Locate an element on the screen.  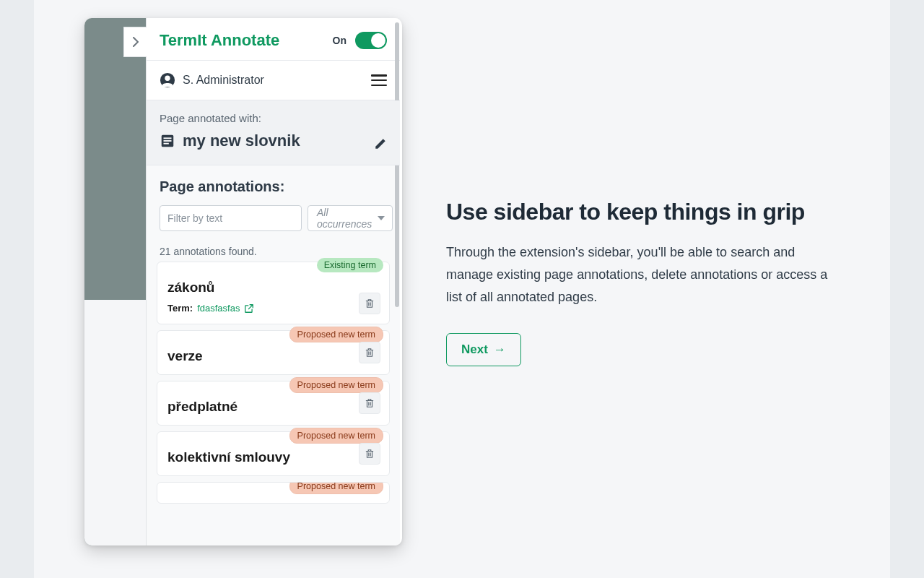
annotation-title: verze is located at coordinates (273, 356).